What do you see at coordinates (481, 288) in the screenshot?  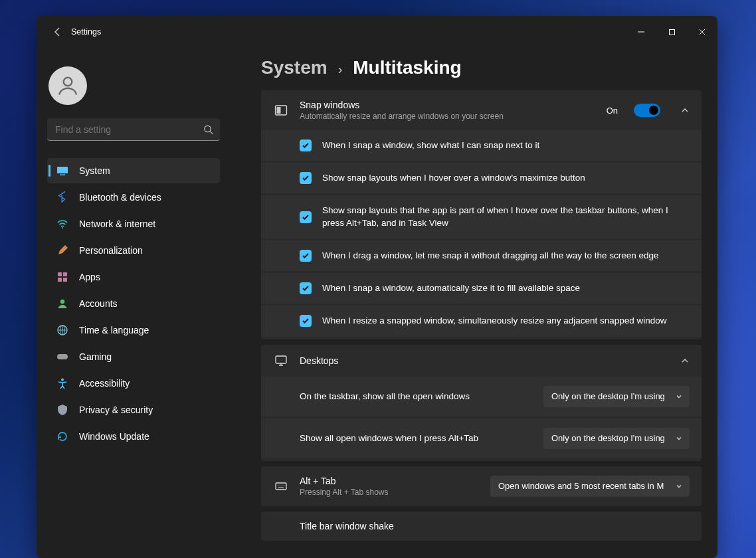 I see `snap-option-row: When I snap a window, automatically size…` at bounding box center [481, 288].